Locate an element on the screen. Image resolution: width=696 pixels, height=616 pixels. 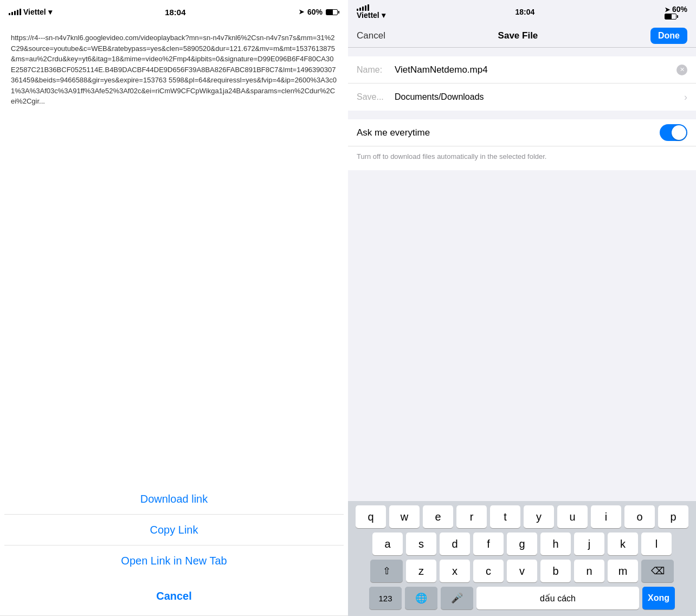
key-i: i is located at coordinates (606, 517).